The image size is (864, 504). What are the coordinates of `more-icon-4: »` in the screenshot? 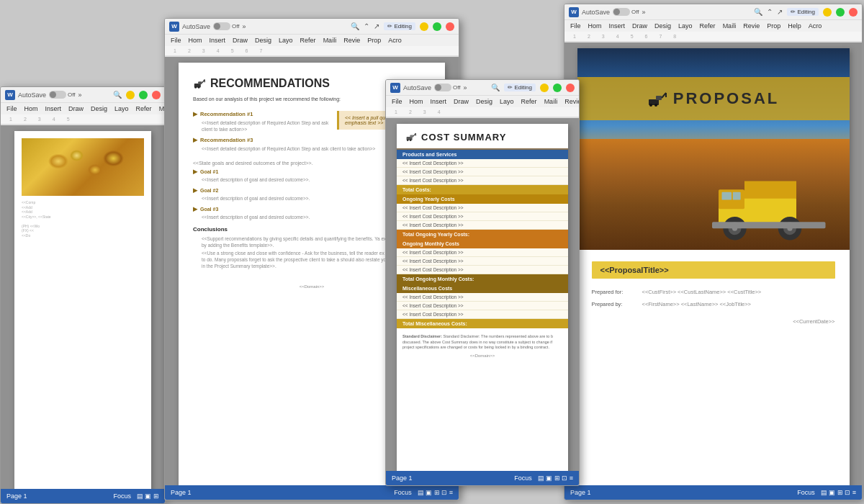 It's located at (644, 12).